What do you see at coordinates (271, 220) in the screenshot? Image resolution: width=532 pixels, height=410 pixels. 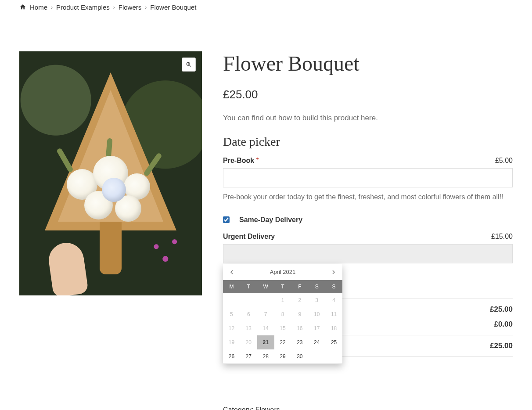 I see `same-day-label: Same-Day Delivery` at bounding box center [271, 220].